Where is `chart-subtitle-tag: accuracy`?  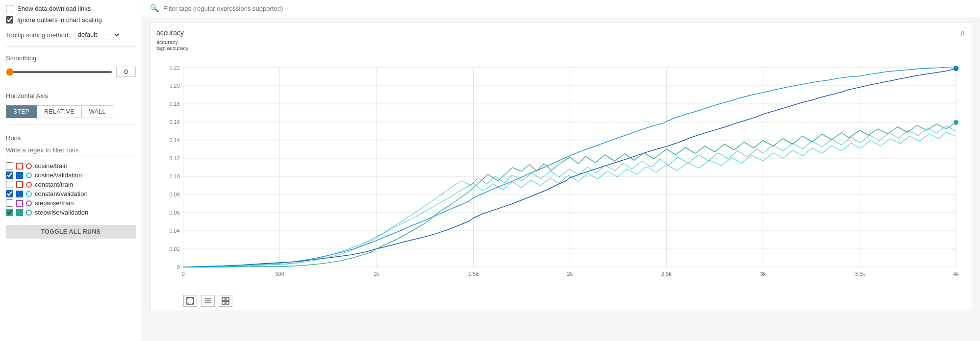
chart-subtitle-tag: accuracy is located at coordinates (167, 42).